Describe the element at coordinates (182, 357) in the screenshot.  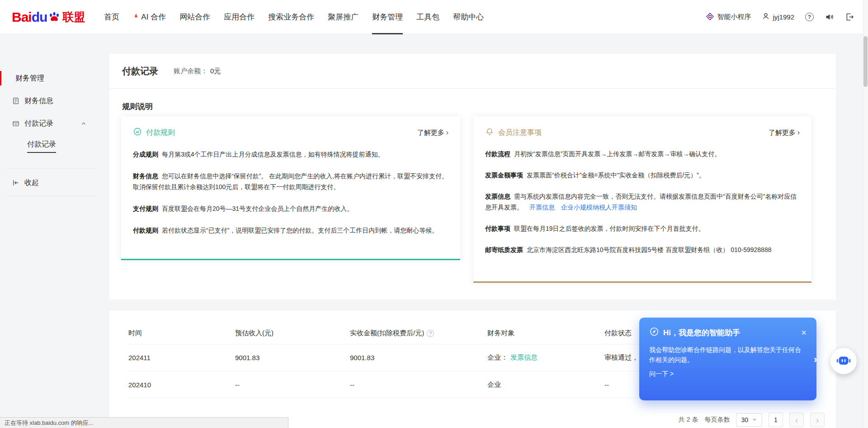
I see `cell-time: 202411` at that location.